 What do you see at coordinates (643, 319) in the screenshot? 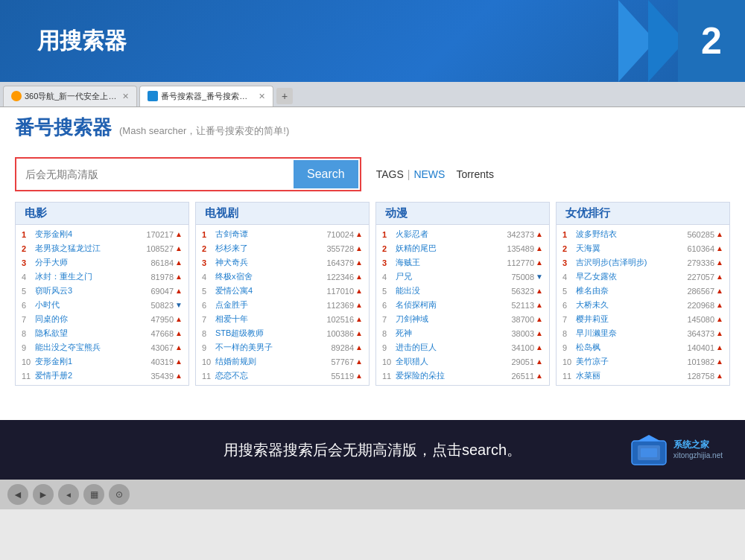
I see `list-item: 7 樱井莉亚 145080 ▲` at bounding box center [643, 319].